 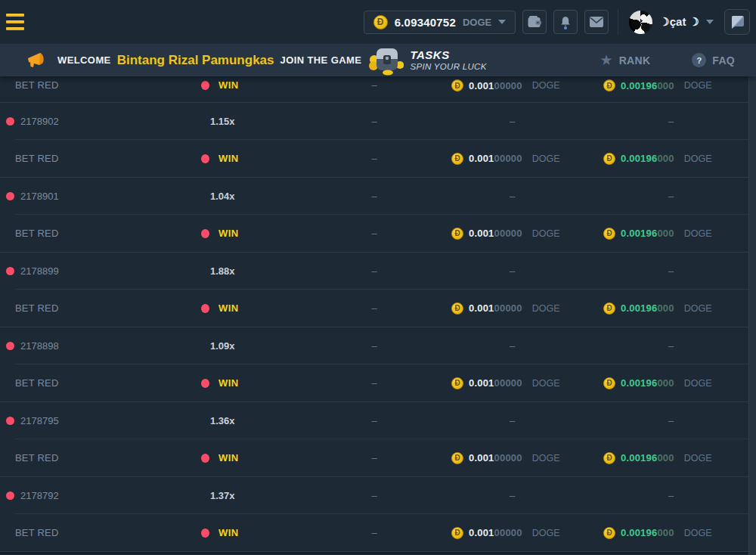 What do you see at coordinates (425, 23) in the screenshot?
I see `balance-amount: 6.09340752` at bounding box center [425, 23].